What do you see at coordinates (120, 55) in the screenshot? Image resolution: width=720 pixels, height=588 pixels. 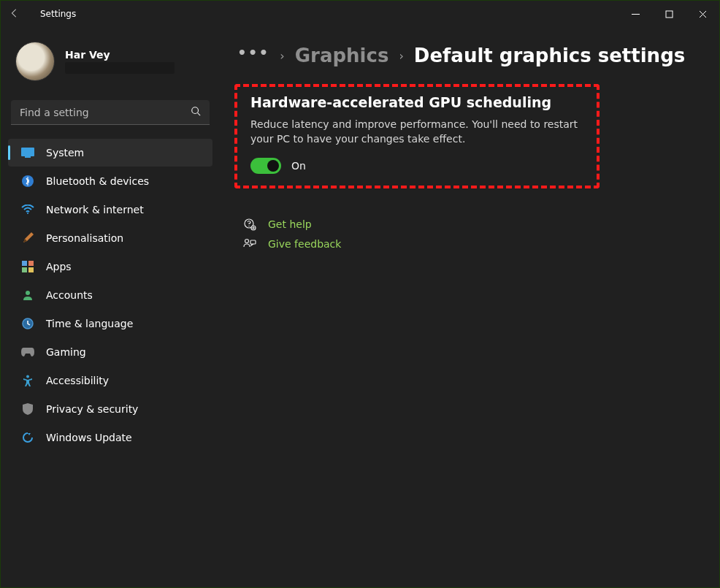 I see `display-name: Har Vey` at bounding box center [120, 55].